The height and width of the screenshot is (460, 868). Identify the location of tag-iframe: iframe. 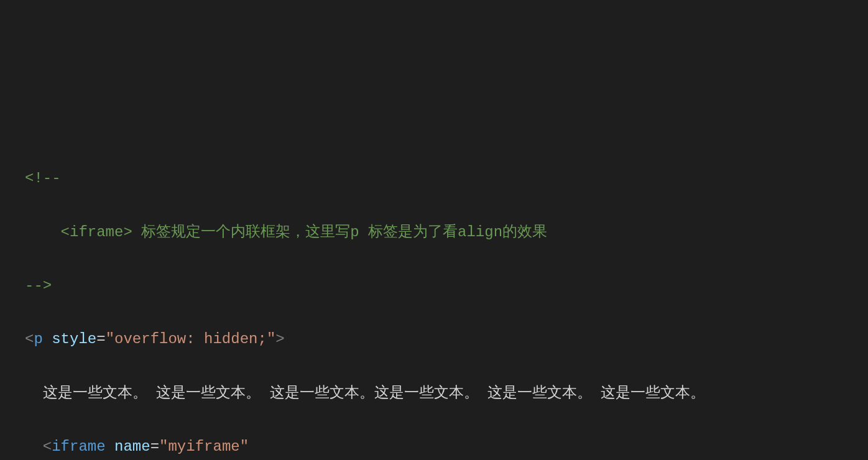
(78, 446).